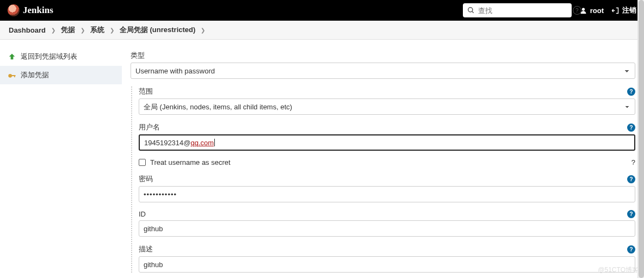 The image size is (644, 278). I want to click on user-name: root, so click(597, 11).